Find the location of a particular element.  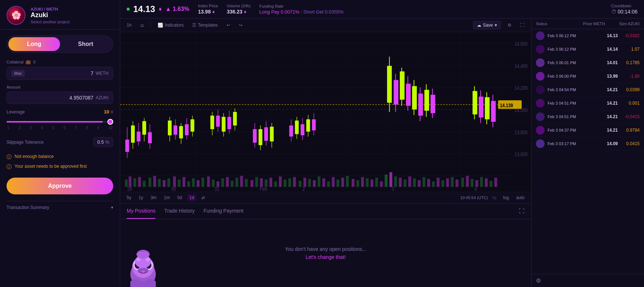

trade-date: Feb 3 06:12 PM is located at coordinates (574, 49).